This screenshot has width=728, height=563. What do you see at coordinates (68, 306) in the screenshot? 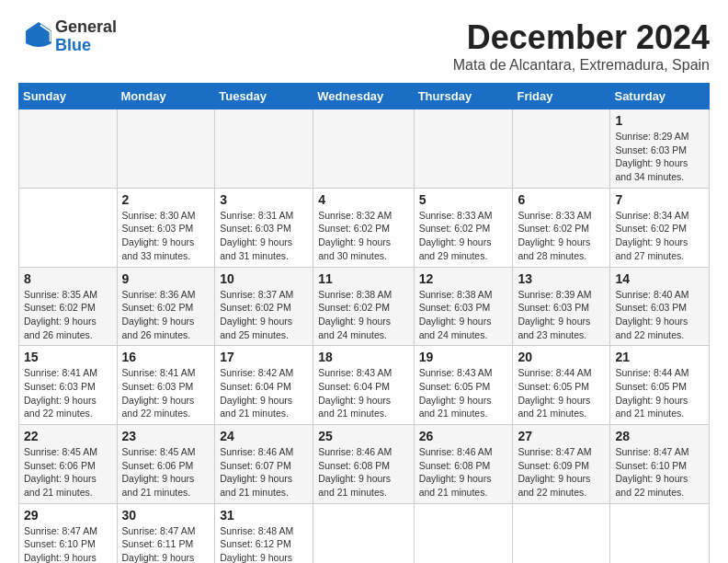
I see `calendar-cell: 8Sunrise: 8:35 AMSunset: 6:02 PMDaylight…` at bounding box center [68, 306].